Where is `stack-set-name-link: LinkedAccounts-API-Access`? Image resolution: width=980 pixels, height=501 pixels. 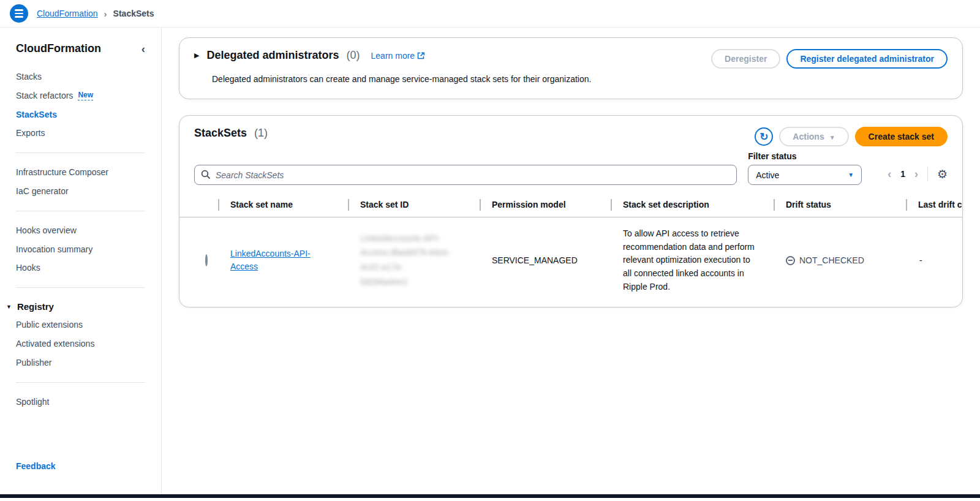
stack-set-name-link: LinkedAccounts-API-Access is located at coordinates (276, 260).